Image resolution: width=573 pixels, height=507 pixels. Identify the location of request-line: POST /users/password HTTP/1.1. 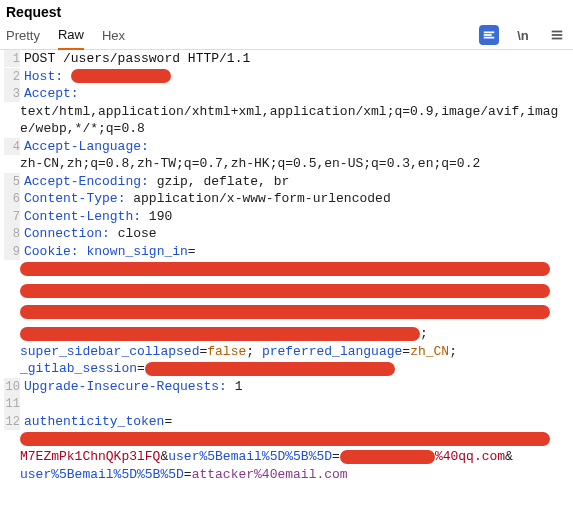
(296, 59).